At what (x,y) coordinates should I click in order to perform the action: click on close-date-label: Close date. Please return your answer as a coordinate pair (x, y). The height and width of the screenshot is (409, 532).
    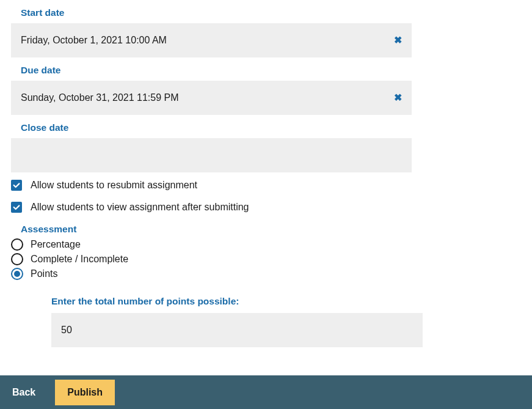
    Looking at the image, I should click on (271, 128).